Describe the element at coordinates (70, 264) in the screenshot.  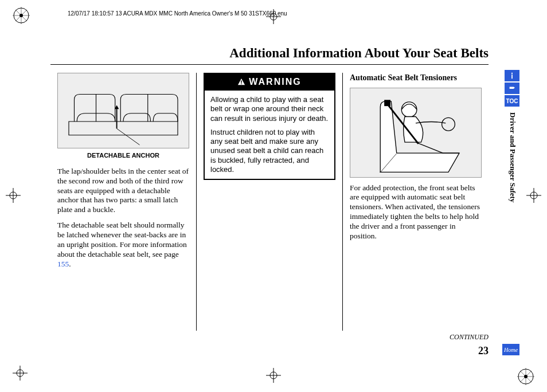
I see `body-text: .` at that location.